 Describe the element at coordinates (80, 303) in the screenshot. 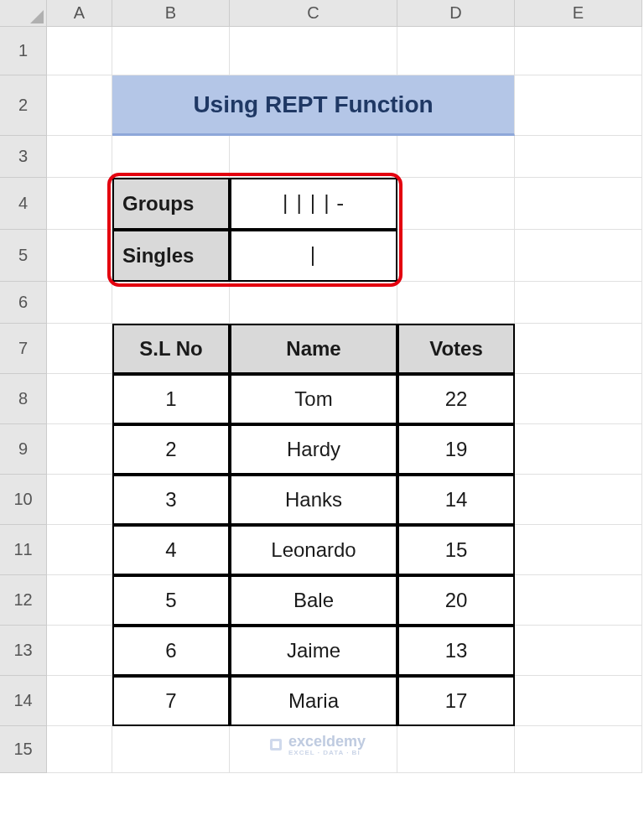

I see `cell-A6` at that location.